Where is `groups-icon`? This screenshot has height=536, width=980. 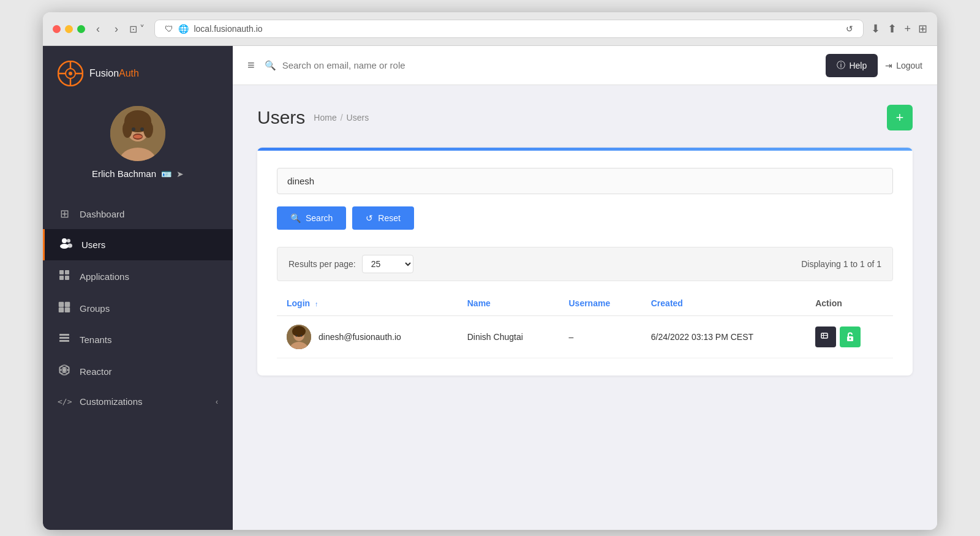
groups-icon is located at coordinates (64, 309).